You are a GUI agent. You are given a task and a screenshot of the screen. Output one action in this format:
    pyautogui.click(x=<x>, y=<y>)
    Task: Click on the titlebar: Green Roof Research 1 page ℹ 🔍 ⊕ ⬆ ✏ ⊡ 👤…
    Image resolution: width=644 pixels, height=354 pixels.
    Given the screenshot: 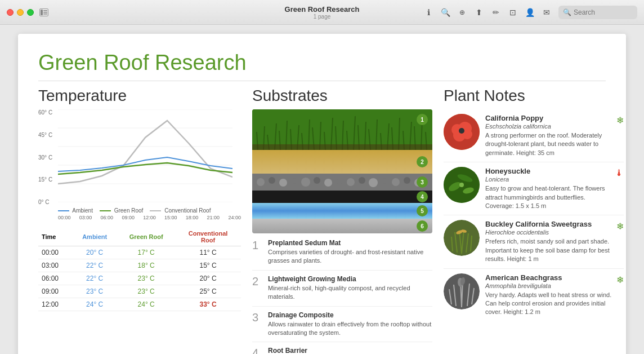 What is the action you would take?
    pyautogui.click(x=322, y=12)
    